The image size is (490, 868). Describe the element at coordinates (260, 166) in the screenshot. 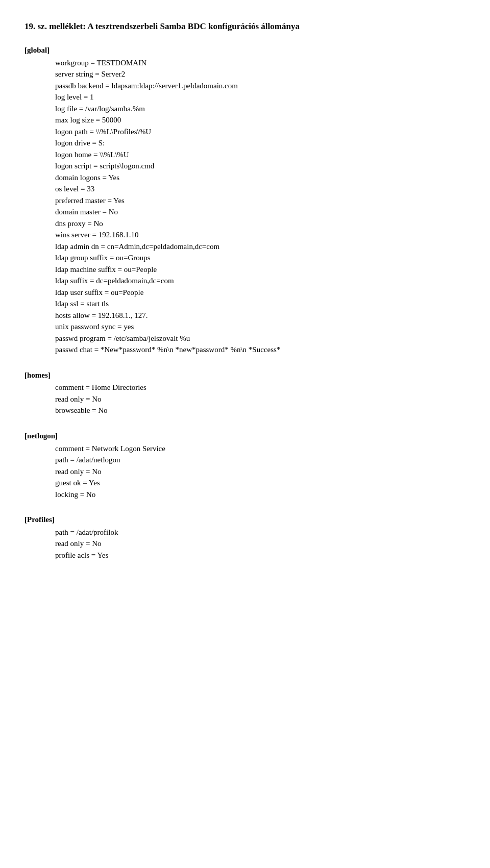

I see `config-line: logon script = scripts\logon.cmd` at that location.